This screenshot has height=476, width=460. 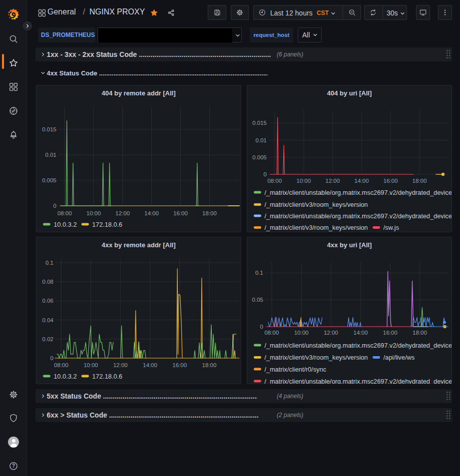 I want to click on svg-text: /_matrix/client/r0/sync, so click(x=296, y=370).